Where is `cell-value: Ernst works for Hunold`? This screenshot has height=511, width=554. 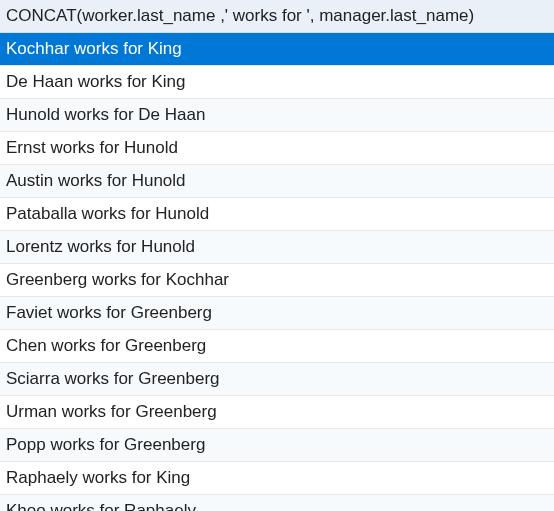 cell-value: Ernst works for Hunold is located at coordinates (277, 148).